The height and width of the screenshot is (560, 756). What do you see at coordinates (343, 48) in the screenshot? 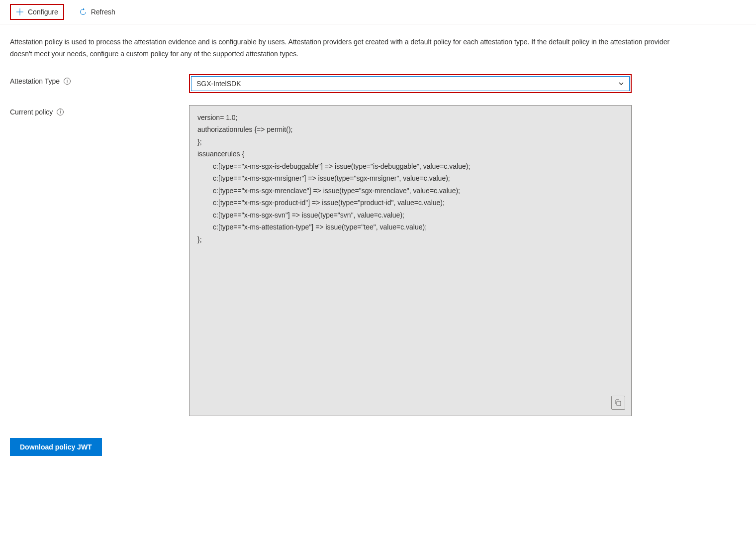
I see `description-text: Attestation policy is used to process th…` at bounding box center [343, 48].